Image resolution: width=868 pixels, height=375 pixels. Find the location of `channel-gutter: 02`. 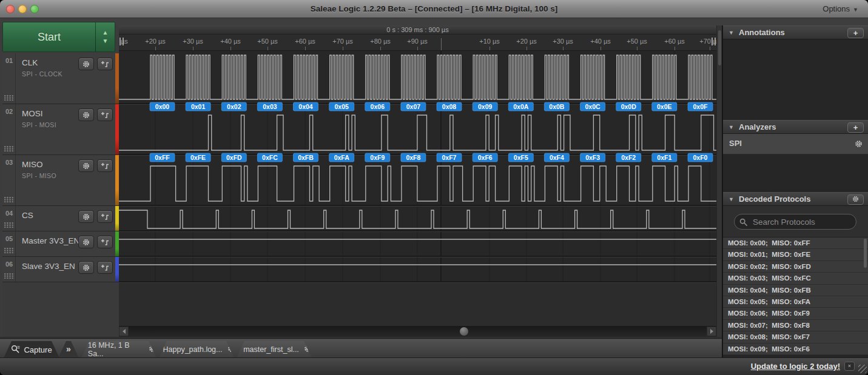

channel-gutter: 02 is located at coordinates (9, 130).